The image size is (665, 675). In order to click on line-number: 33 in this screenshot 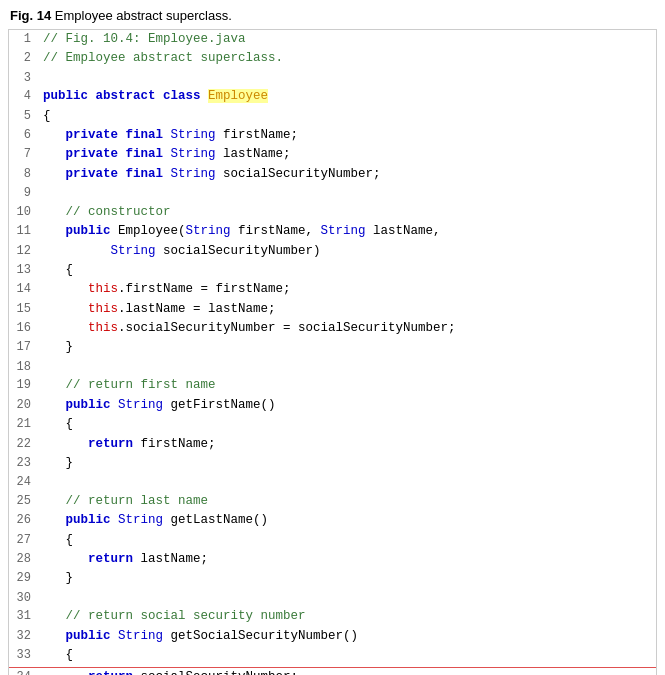, I will do `click(24, 656)`.